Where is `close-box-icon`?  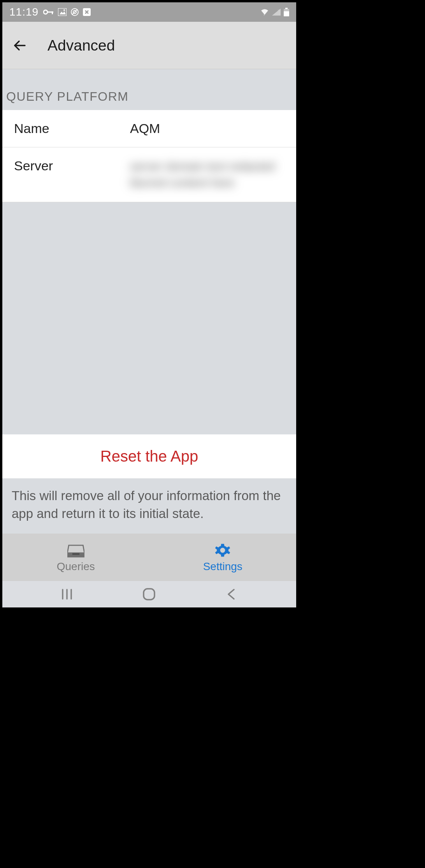 close-box-icon is located at coordinates (87, 12).